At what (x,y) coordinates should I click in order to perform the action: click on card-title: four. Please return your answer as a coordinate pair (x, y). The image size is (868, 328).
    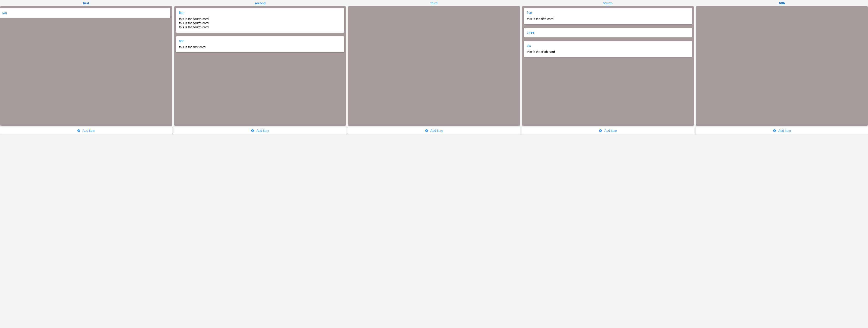
    Looking at the image, I should click on (260, 13).